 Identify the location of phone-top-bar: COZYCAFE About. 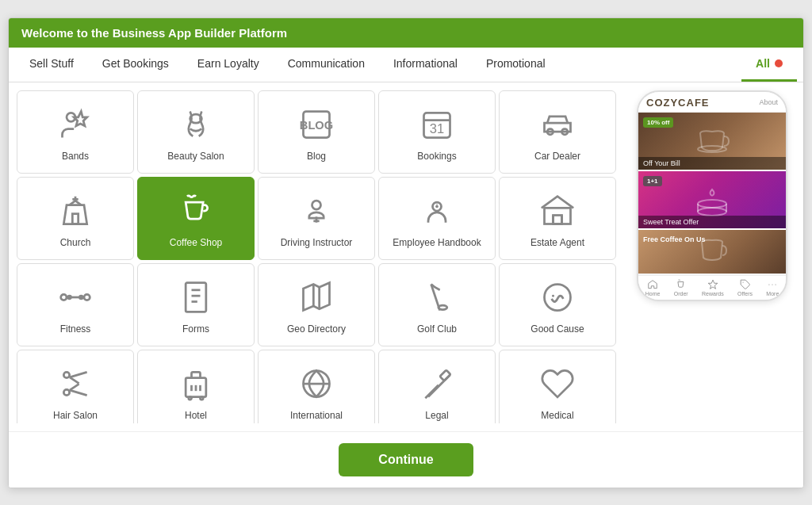
(712, 102).